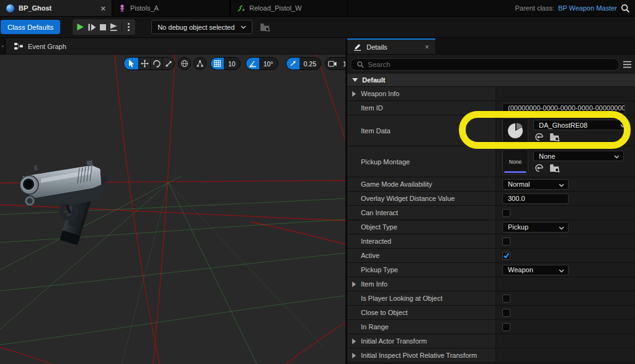 This screenshot has width=635, height=364. I want to click on rotate-icon, so click(156, 63).